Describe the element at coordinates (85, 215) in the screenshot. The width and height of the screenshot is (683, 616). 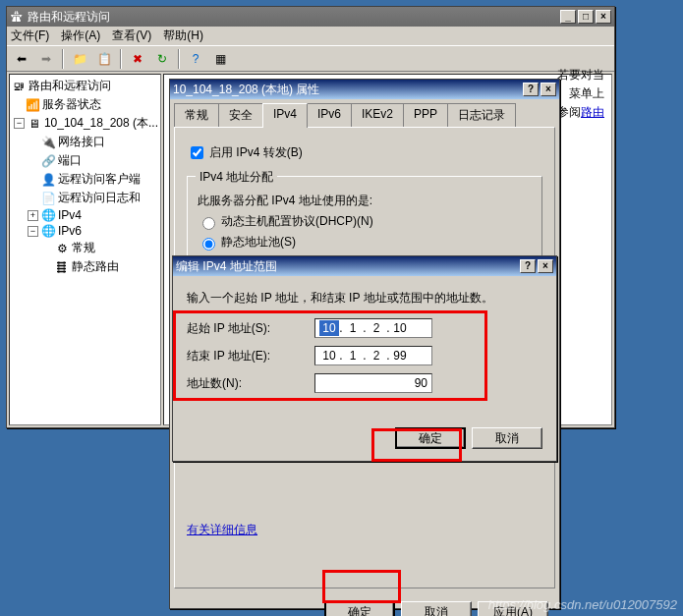
I see `tree-ipv4: +🌐IPv4` at that location.